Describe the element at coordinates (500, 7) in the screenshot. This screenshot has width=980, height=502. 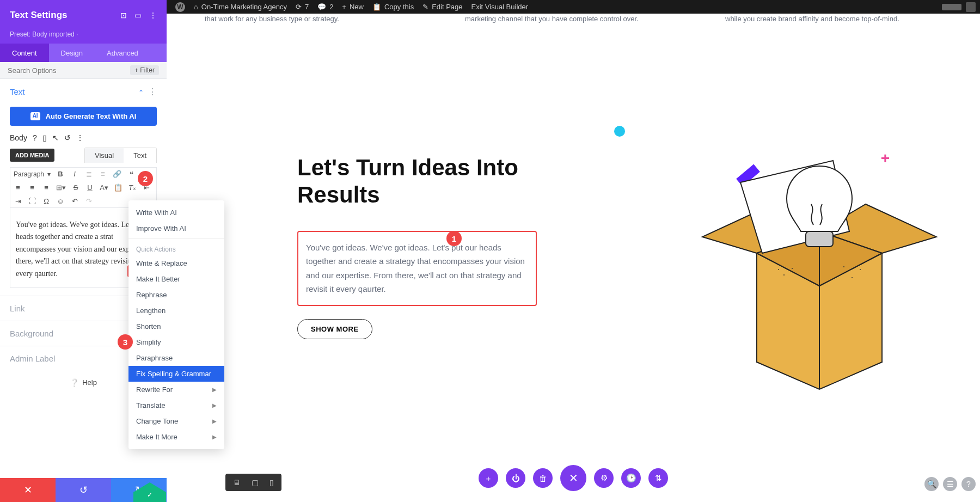
I see `exit-vb-link: Exit Visual Builder` at that location.